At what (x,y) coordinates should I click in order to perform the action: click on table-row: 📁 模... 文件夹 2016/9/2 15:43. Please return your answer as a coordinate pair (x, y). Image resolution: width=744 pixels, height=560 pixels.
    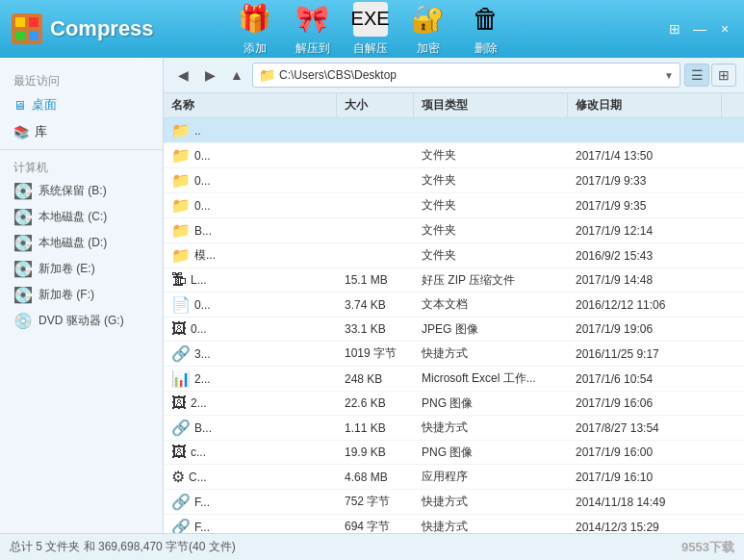
    Looking at the image, I should click on (454, 256).